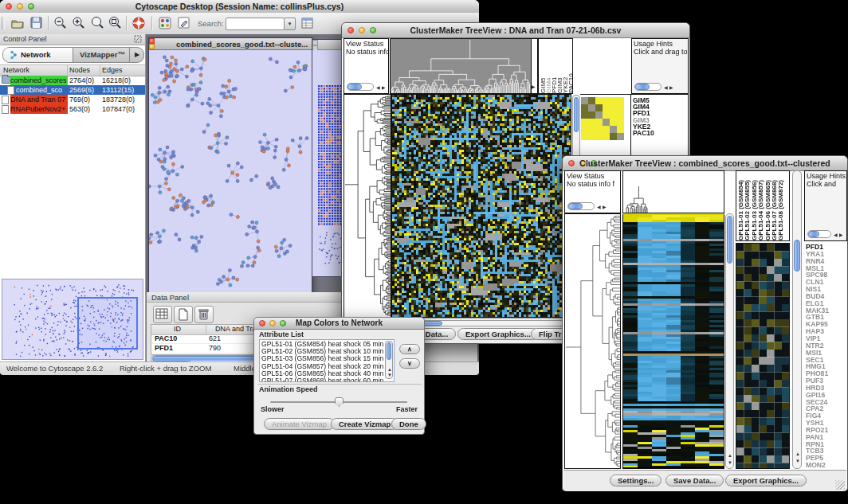 The image size is (848, 504). What do you see at coordinates (322, 380) in the screenshot?
I see `attribute-list-item: GPL51-07 (GSM868) heat shock 60 min` at bounding box center [322, 380].